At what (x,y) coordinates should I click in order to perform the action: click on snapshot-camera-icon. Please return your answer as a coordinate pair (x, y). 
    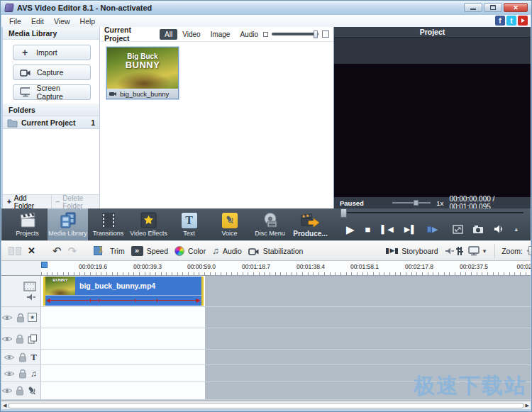
    Looking at the image, I should click on (478, 230).